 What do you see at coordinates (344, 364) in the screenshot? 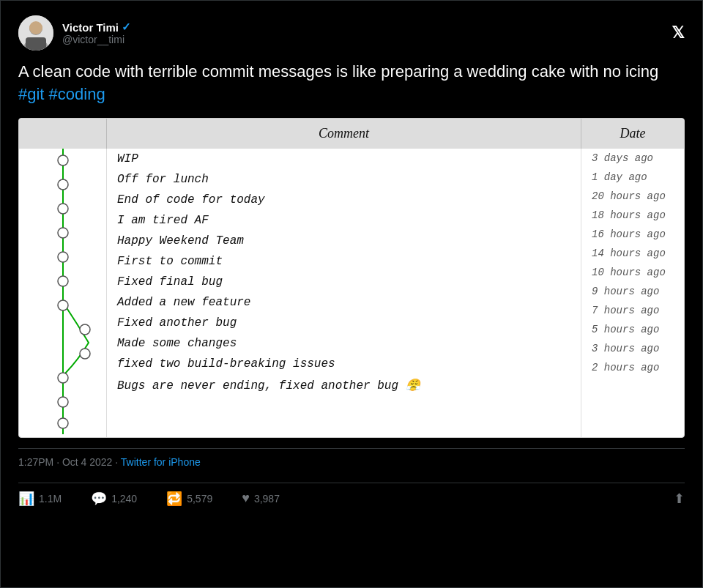
I see `table-row: fixed two build-breaking issues` at bounding box center [344, 364].